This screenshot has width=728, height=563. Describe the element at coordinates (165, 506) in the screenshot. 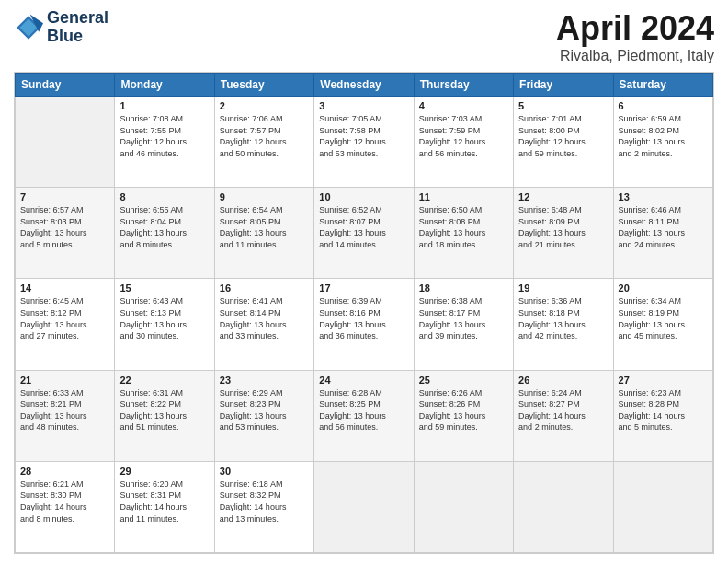

I see `day-cell: 29Sunrise: 6:20 AM Sunset: 8:31 PM Dayli…` at that location.